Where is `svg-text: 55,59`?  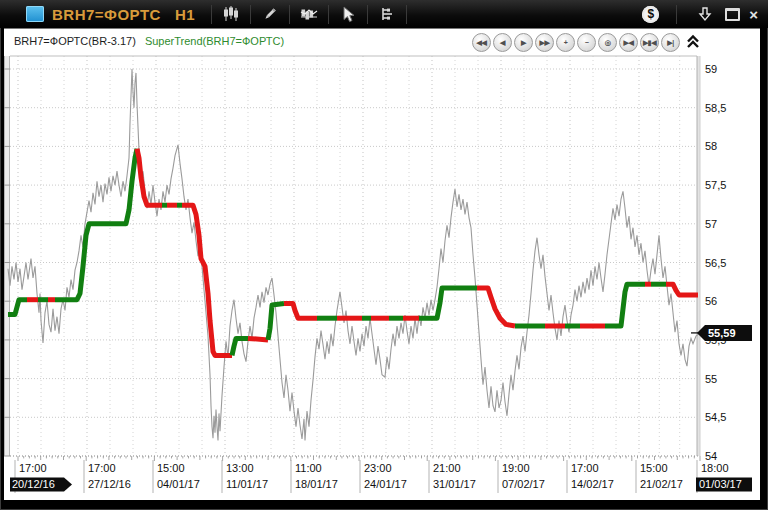
svg-text: 55,59 is located at coordinates (722, 333).